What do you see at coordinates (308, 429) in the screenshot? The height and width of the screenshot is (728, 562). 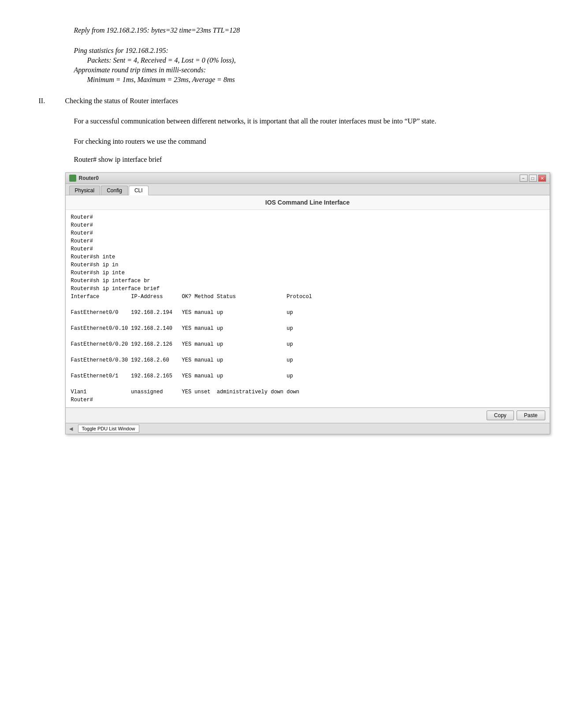 I see `sim-statusbar: ◀ Toggle PDU List Window` at bounding box center [308, 429].